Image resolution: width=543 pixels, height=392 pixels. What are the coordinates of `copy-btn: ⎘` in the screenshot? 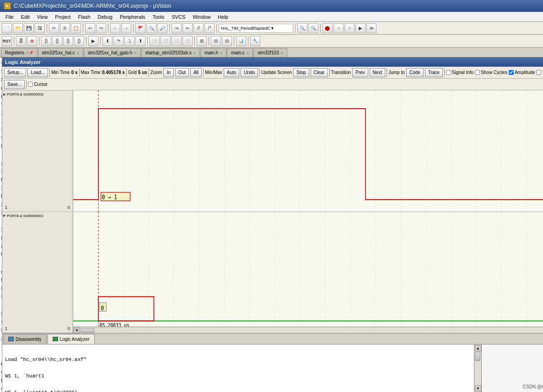 It's located at (65, 28).